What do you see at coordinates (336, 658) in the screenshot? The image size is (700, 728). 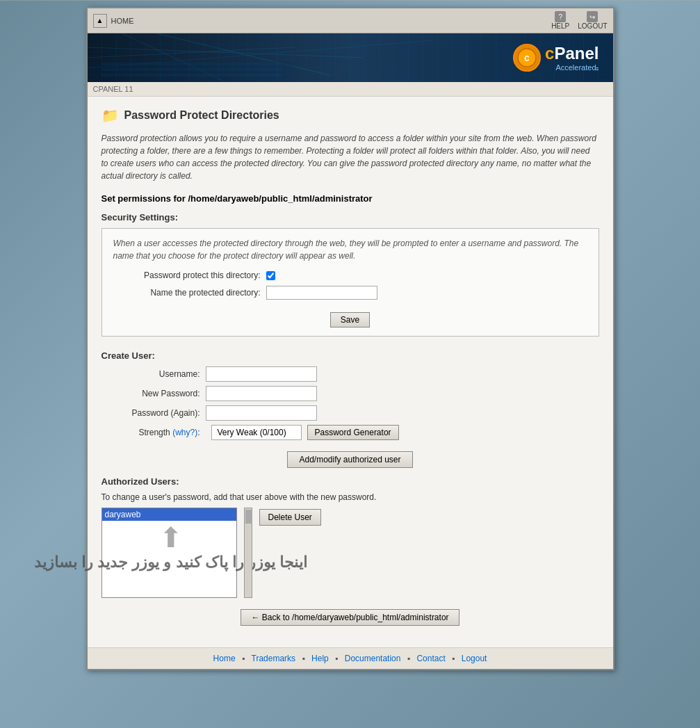 I see `sep3: ▪` at bounding box center [336, 658].